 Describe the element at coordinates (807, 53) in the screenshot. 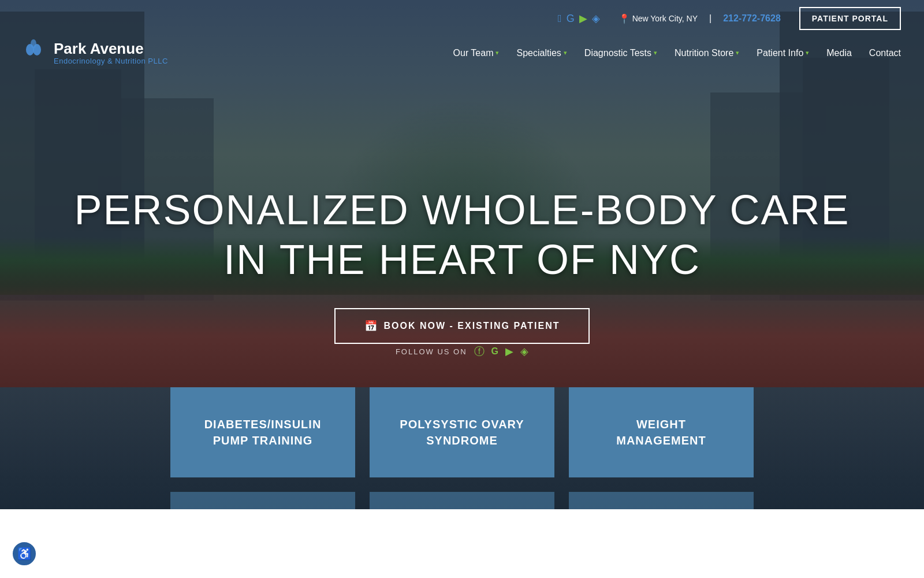

I see `patient-info-chevron: ▾` at that location.